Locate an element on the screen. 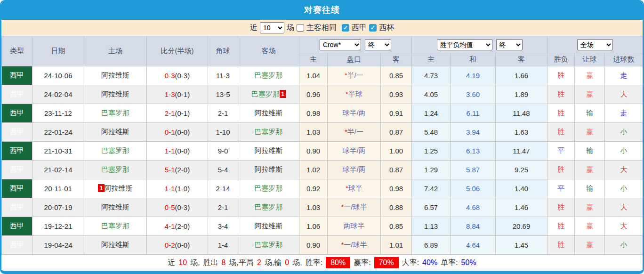  recent-label: 近 is located at coordinates (254, 28).